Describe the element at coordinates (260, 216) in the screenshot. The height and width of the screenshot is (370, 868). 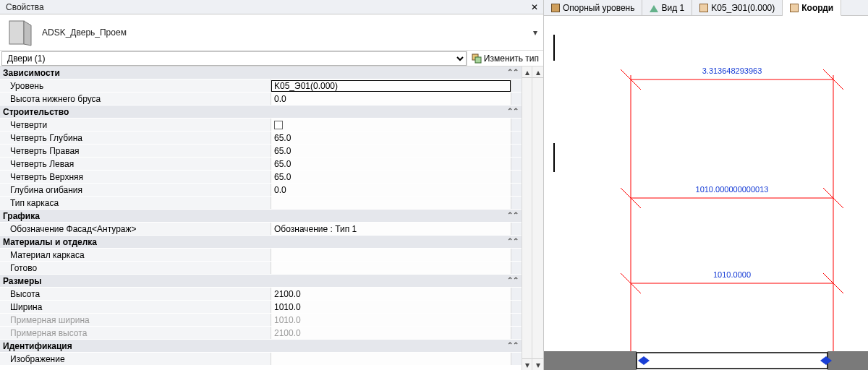
I see `group-header: Графика⌃⌃` at that location.